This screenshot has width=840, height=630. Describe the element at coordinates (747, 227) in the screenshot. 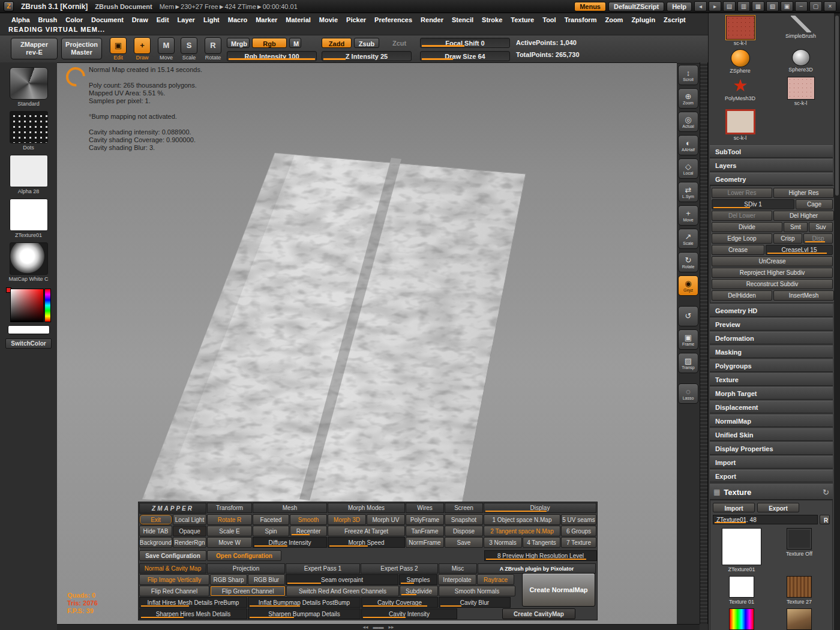

I see `geometry-control: Divide` at that location.